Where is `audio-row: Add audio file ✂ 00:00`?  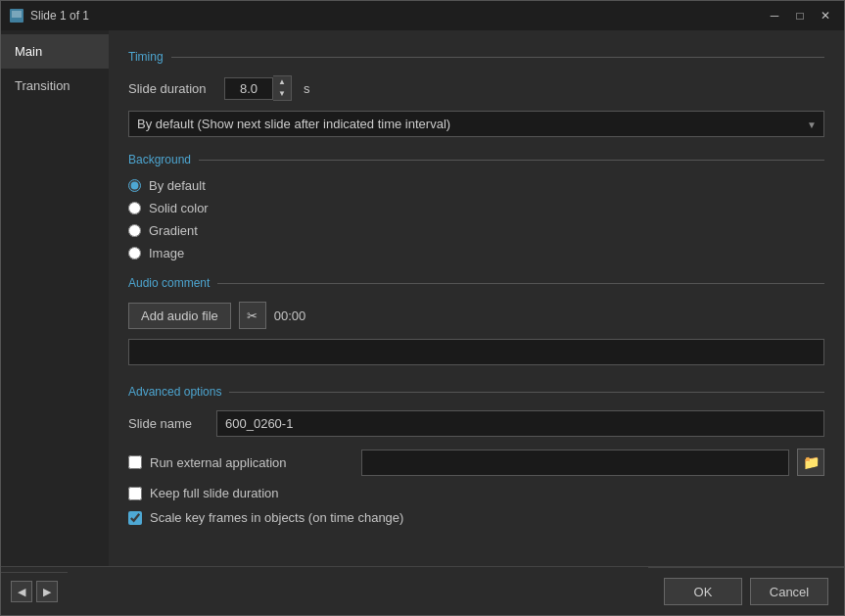 audio-row: Add audio file ✂ 00:00 is located at coordinates (476, 315).